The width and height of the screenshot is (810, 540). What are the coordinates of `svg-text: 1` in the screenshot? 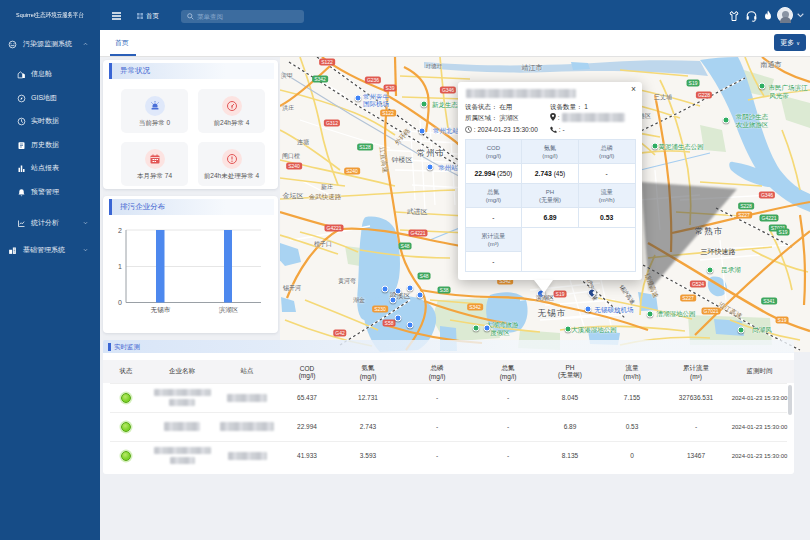 It's located at (120, 266).